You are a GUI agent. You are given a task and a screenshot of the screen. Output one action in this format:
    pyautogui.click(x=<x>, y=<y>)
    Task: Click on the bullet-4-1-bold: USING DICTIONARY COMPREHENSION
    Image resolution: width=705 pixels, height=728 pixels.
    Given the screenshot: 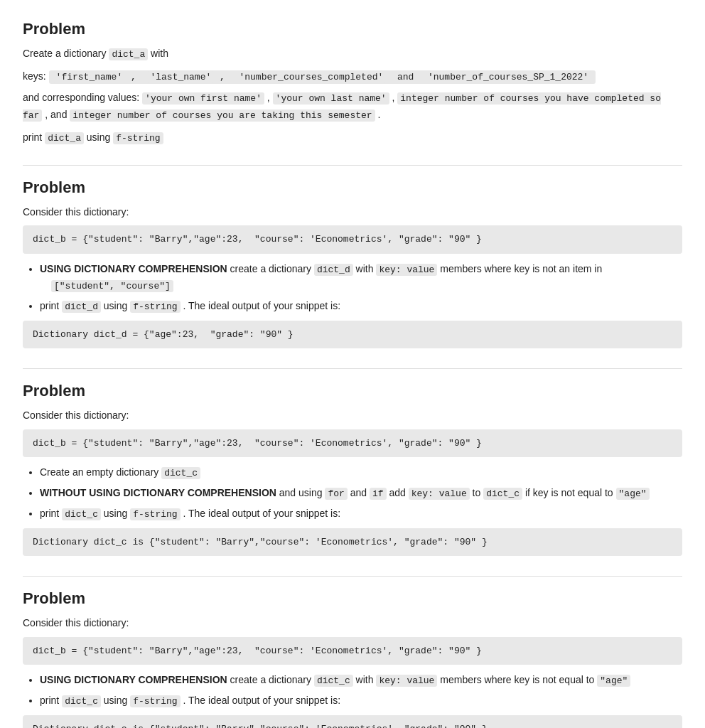 What is the action you would take?
    pyautogui.click(x=134, y=680)
    